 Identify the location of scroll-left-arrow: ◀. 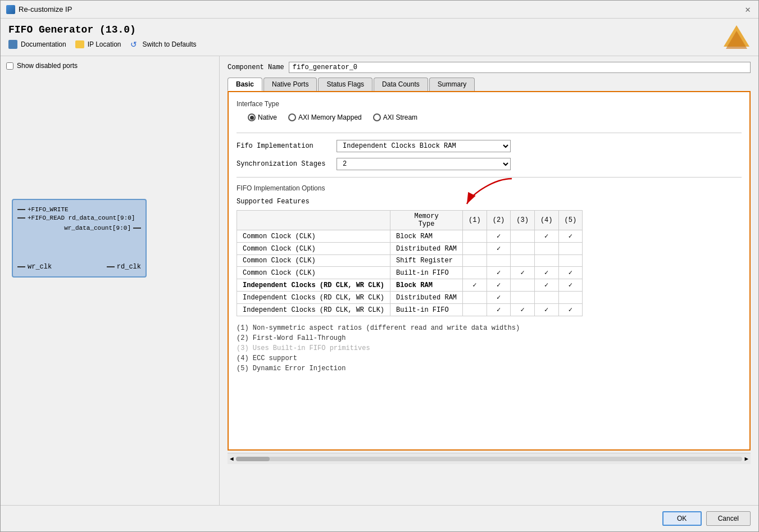
(230, 458).